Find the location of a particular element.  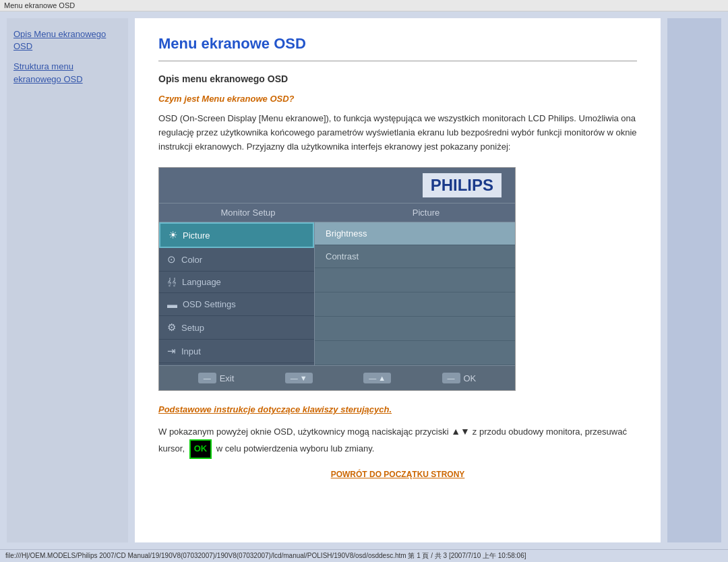

osd-menu-col-setup: Monitor Setup is located at coordinates (248, 213).